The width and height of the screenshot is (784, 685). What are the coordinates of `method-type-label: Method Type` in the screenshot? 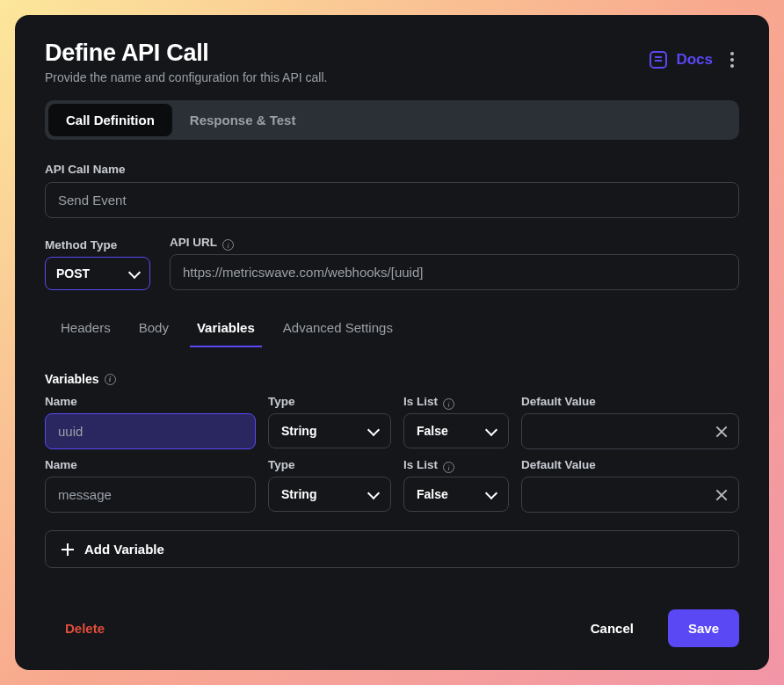 It's located at (98, 244).